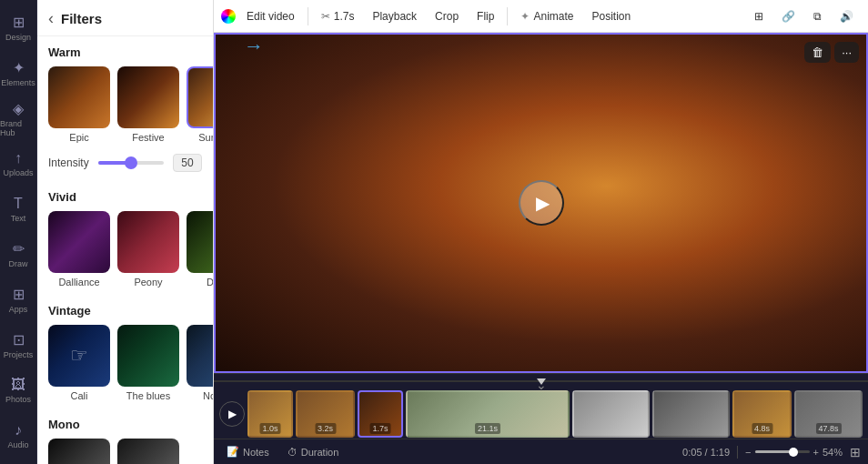  Describe the element at coordinates (541, 203) in the screenshot. I see `play-button: ▶` at that location.